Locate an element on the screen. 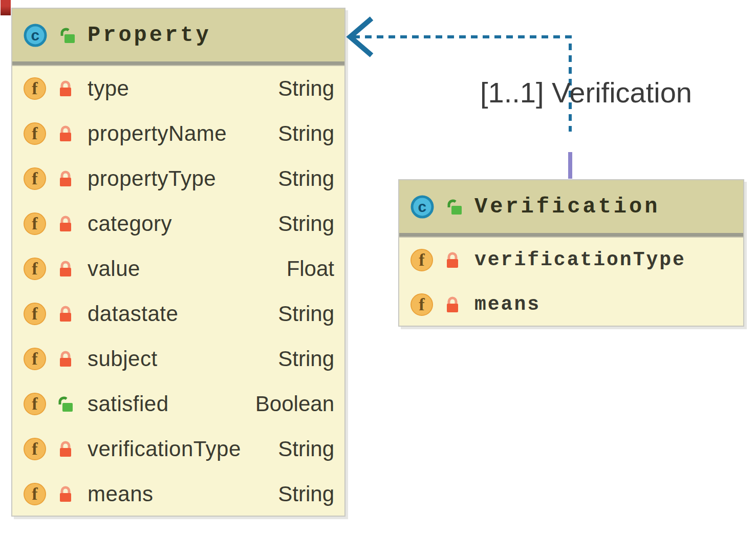  field-name: type is located at coordinates (109, 89).